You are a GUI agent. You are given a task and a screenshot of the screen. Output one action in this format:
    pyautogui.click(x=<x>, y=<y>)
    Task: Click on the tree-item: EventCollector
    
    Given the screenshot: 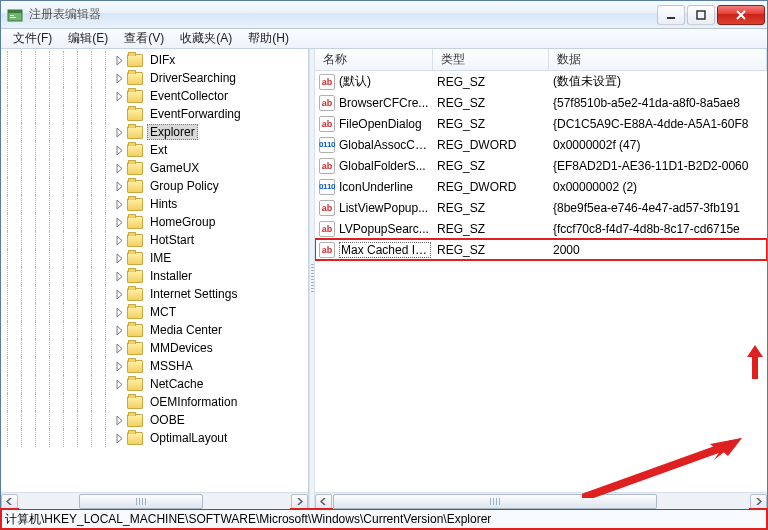 What is the action you would take?
    pyautogui.click(x=154, y=96)
    